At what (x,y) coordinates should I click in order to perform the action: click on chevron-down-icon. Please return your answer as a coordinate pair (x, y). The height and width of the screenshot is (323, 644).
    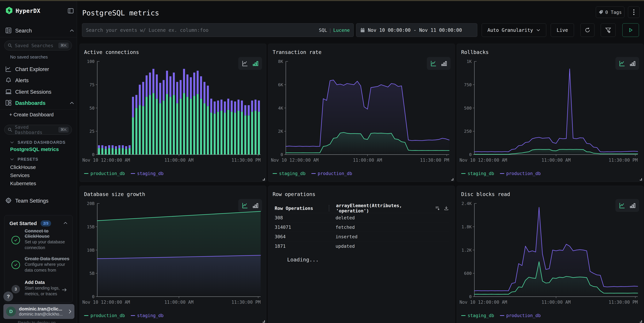
    Looking at the image, I should click on (538, 30).